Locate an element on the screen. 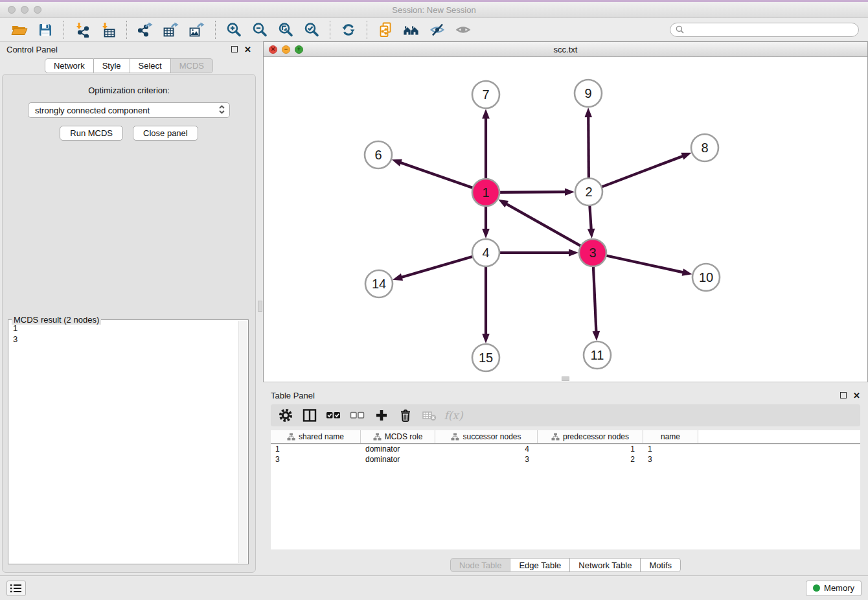 The image size is (868, 600). table-settings-button is located at coordinates (286, 415).